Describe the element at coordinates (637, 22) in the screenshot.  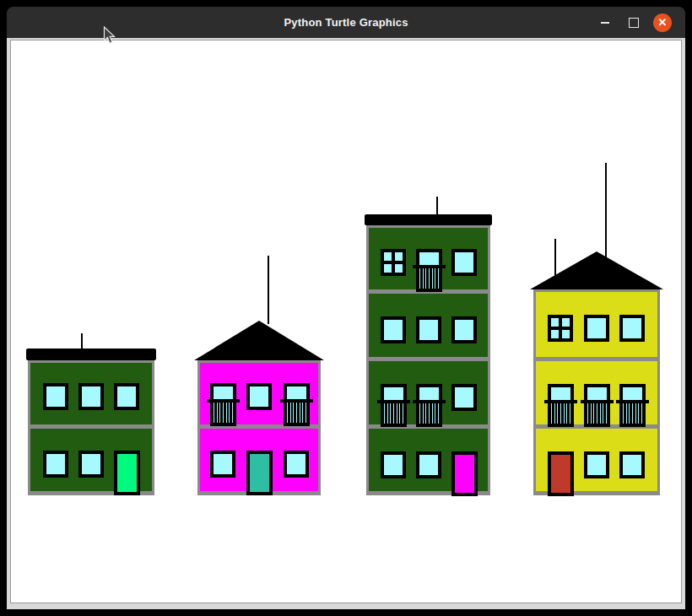
I see `window-controls: ✕` at that location.